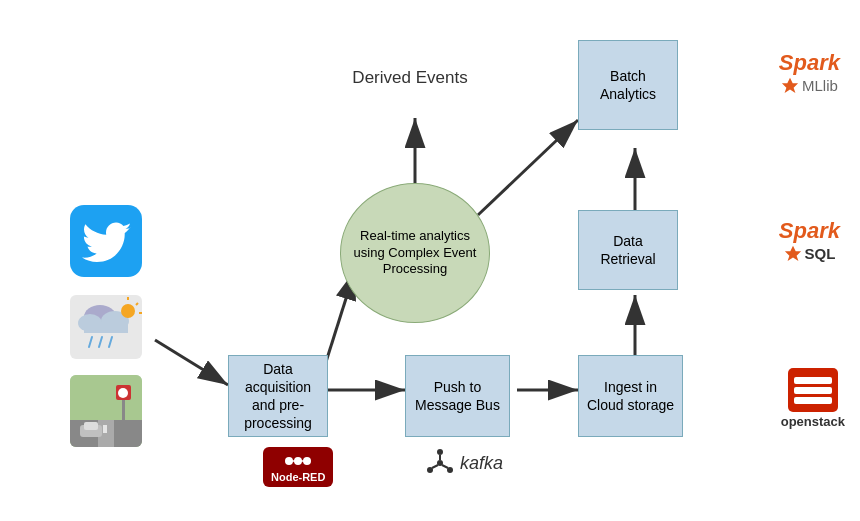 The height and width of the screenshot is (521, 860). What do you see at coordinates (410, 78) in the screenshot?
I see `derived-events-label: Derived Events` at bounding box center [410, 78].